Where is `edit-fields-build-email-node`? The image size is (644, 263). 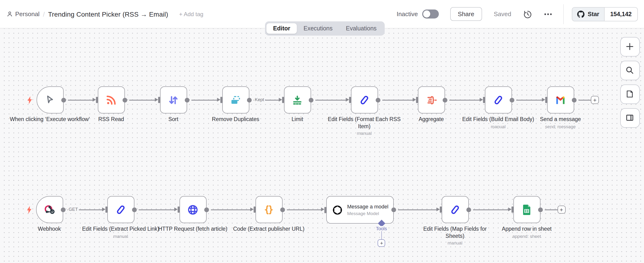
edit-fields-build-email-node is located at coordinates (498, 100).